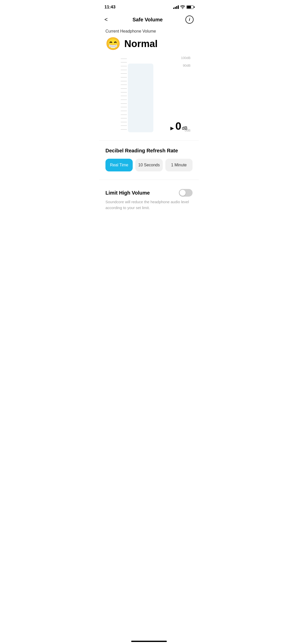 This screenshot has width=298, height=644. I want to click on battery-icon, so click(190, 7).